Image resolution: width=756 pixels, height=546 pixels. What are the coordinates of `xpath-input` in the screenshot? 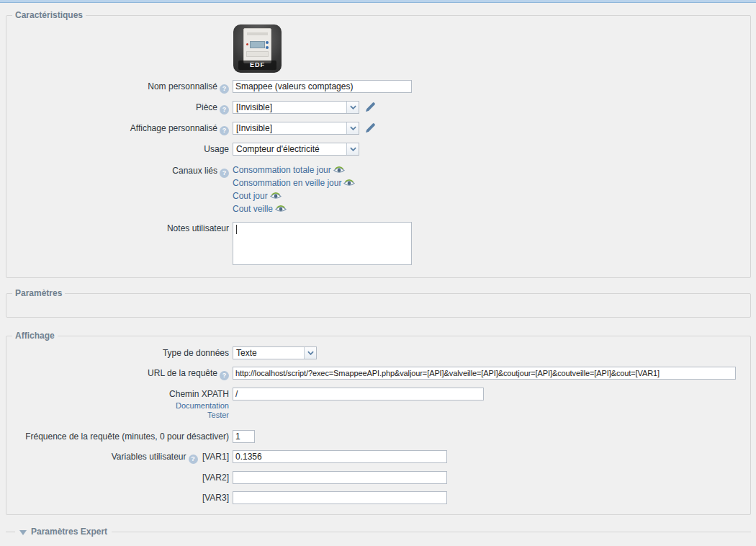 It's located at (359, 394).